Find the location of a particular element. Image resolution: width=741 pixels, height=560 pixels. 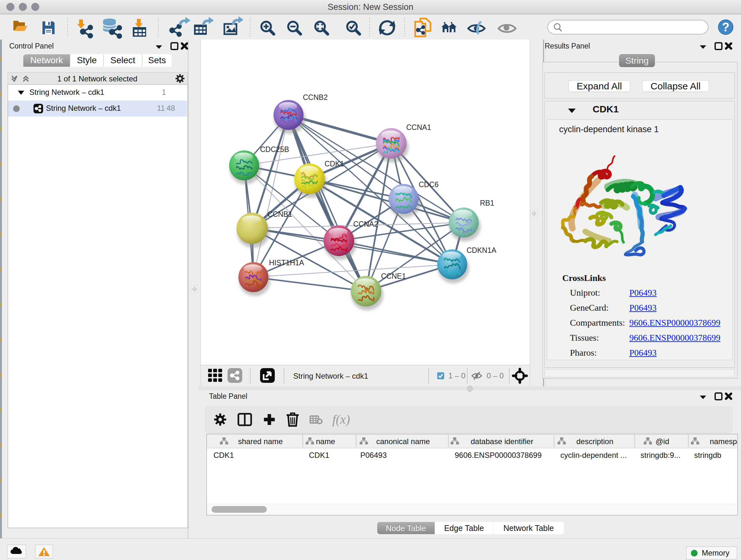

svg-text: Style is located at coordinates (87, 60).